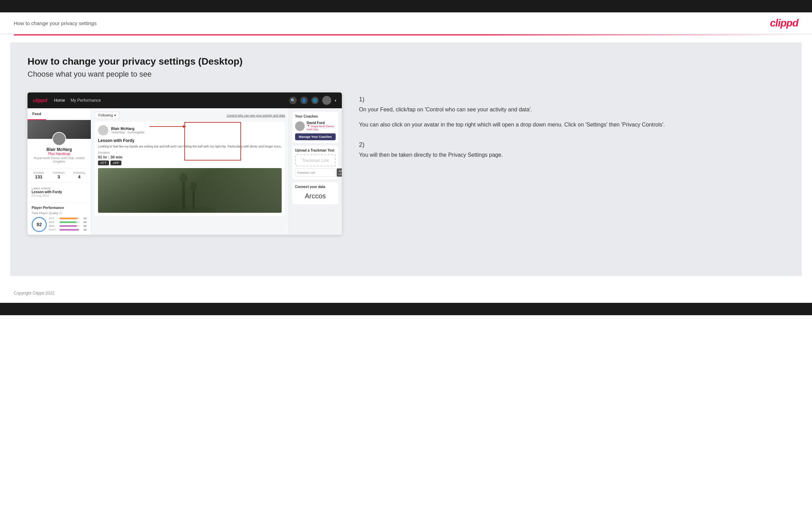  What do you see at coordinates (39, 224) in the screenshot?
I see `player-quality-score: 92` at bounding box center [39, 224].